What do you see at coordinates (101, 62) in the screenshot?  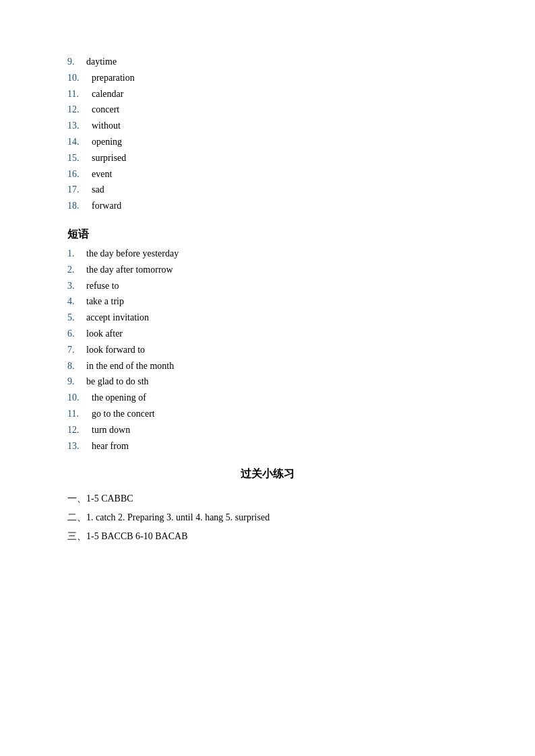 I see `vocab-word: daytime` at bounding box center [101, 62].